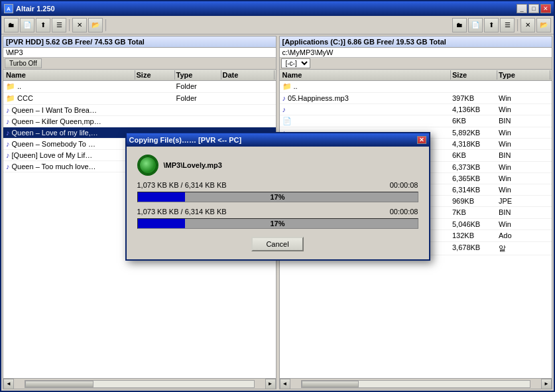 This screenshot has height=392, width=555. What do you see at coordinates (277, 244) in the screenshot?
I see `cancel-button: Cancel` at bounding box center [277, 244].